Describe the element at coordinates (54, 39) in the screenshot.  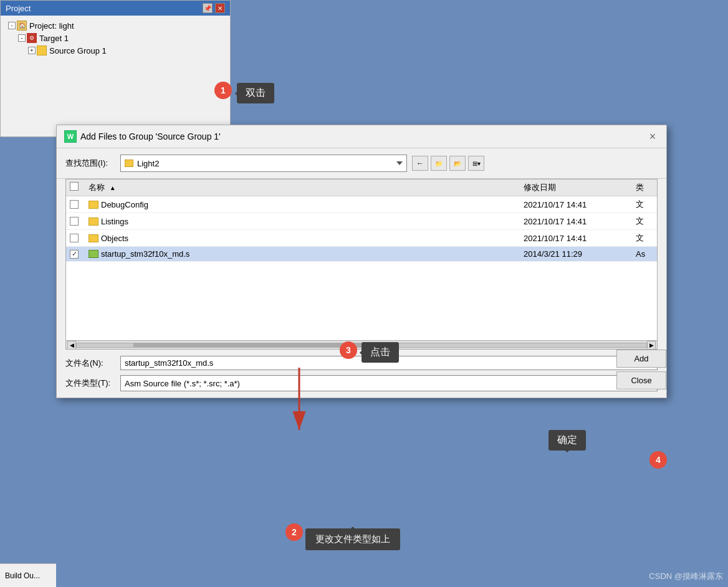
I see `target-label: Target 1` at that location.